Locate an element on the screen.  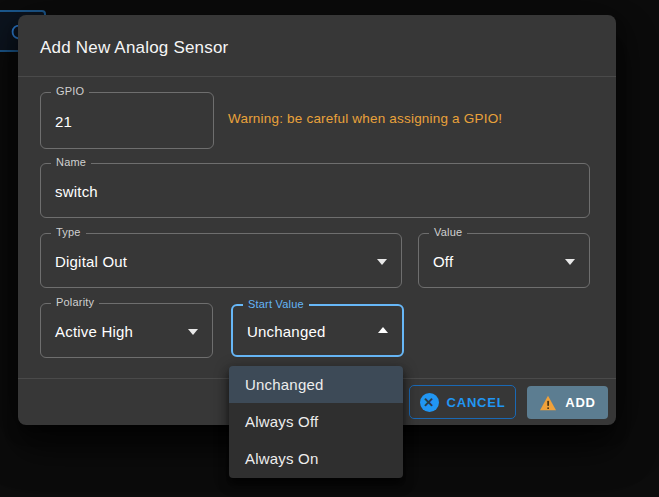
polarity-select: Polarity Active High is located at coordinates (126, 330).